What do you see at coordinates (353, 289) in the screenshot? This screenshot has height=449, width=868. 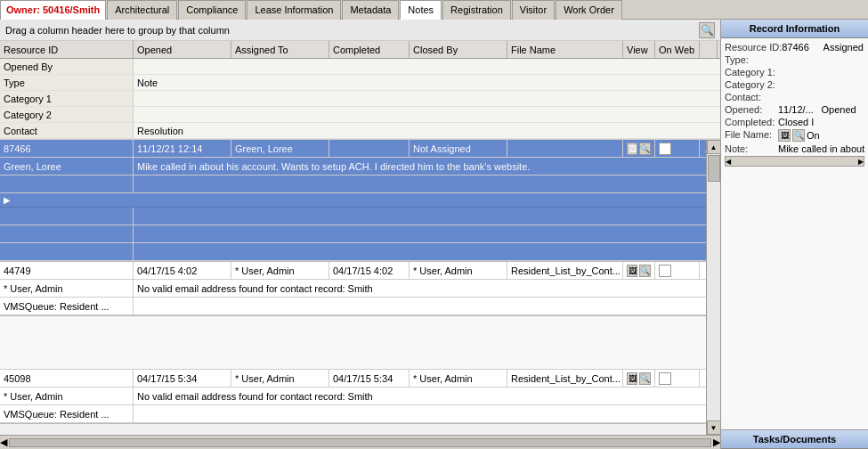 I see `detail-row-44749: * User, Admin No valid email address fou…` at bounding box center [353, 289].